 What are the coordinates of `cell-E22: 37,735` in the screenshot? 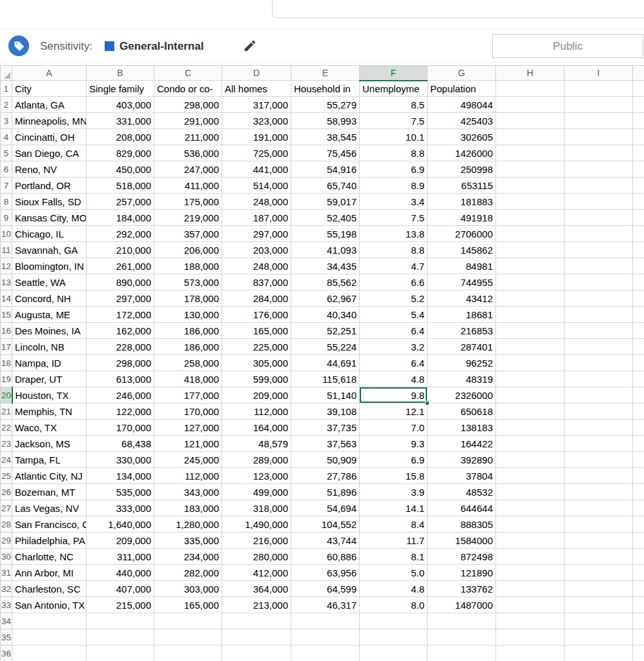 It's located at (326, 427).